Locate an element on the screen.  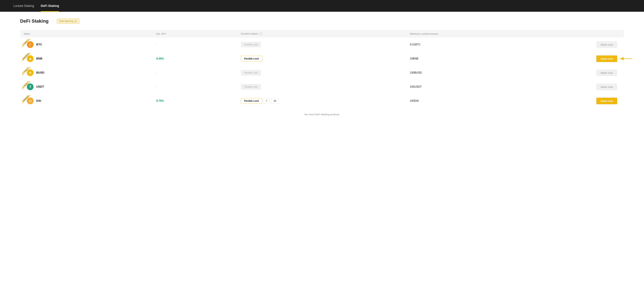
flexible-lock-btn-bnb: Flexible Lock is located at coordinates (252, 58).